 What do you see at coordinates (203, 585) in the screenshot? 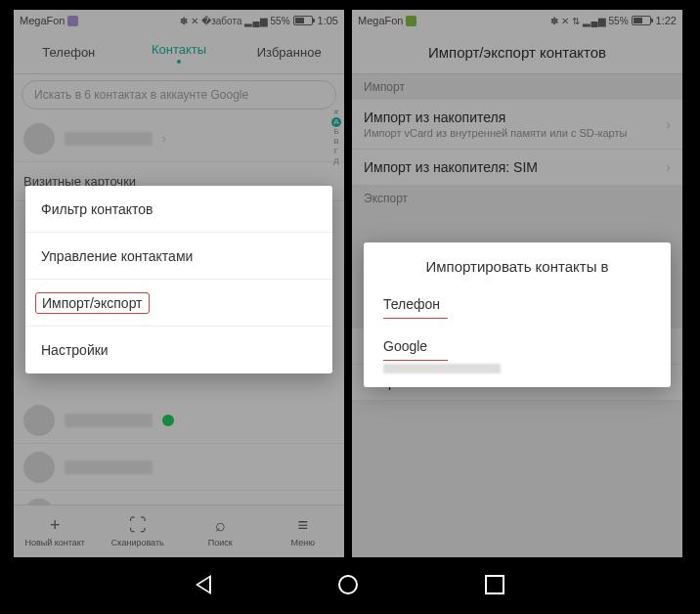
I see `nav-back-button` at bounding box center [203, 585].